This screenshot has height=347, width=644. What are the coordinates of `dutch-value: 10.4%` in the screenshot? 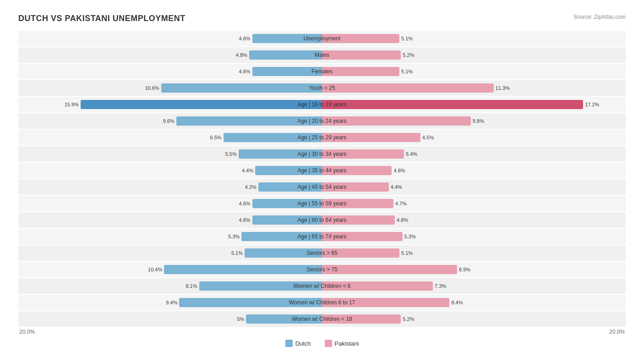 It's located at (155, 270).